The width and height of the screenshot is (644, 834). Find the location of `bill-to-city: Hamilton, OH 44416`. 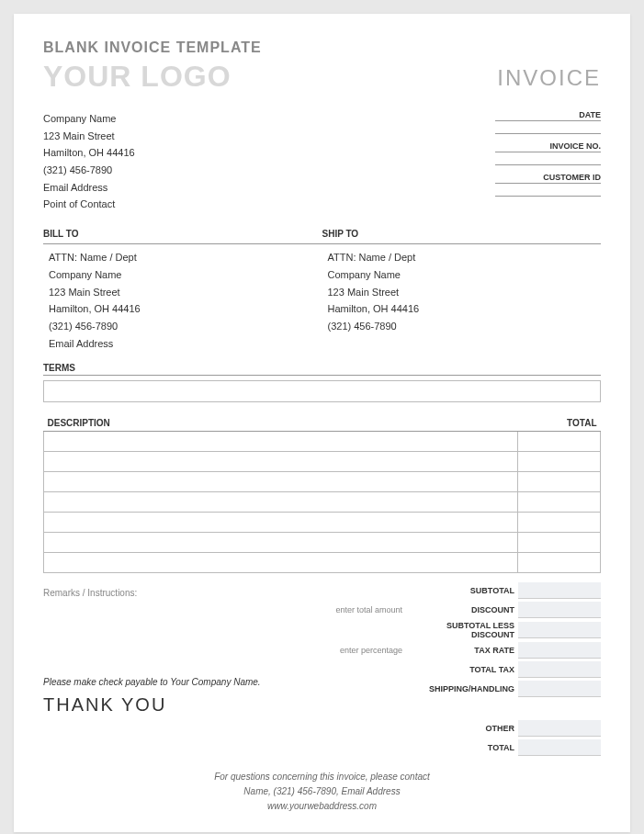

bill-to-city: Hamilton, OH 44416 is located at coordinates (183, 309).